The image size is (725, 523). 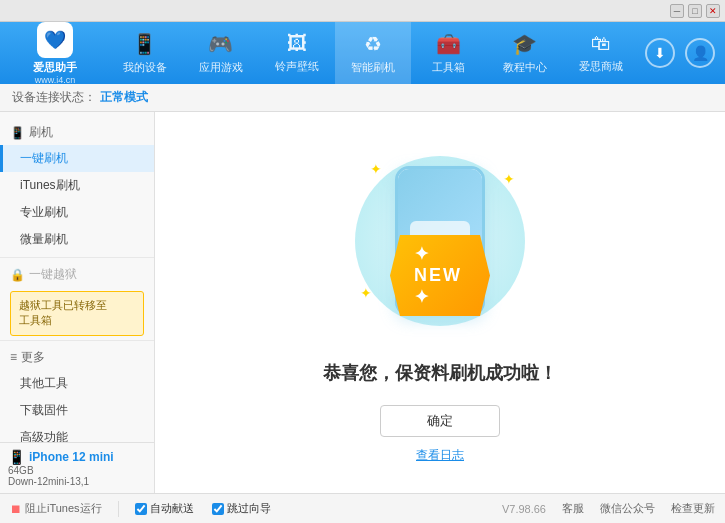 I want to click on success-illustration: ✦ ✦ ✦ ✦ NEW ✦, so click(x=440, y=241).